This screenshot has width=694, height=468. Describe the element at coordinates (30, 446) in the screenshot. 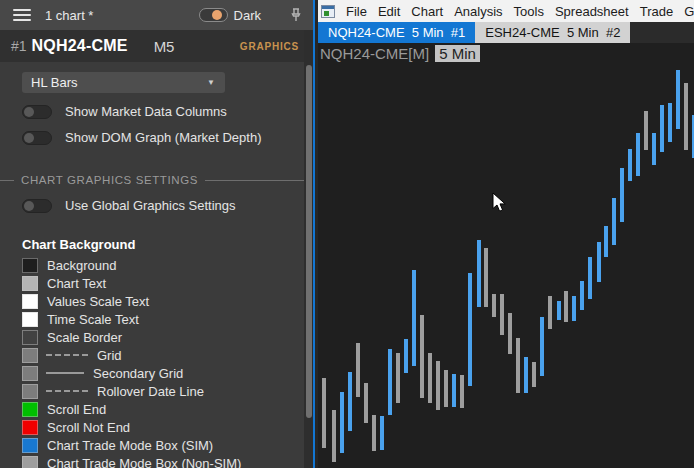

I see `color-swatch-chart-trade-mode-box-sim-` at that location.